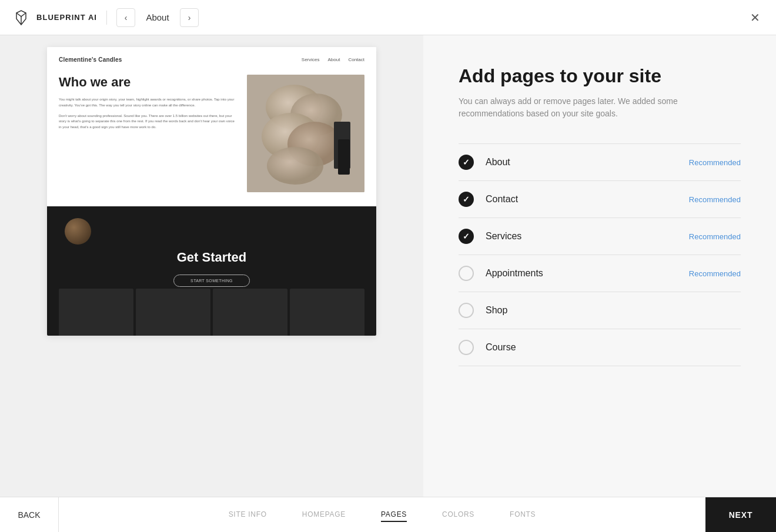  What do you see at coordinates (600, 200) in the screenshot?
I see `page-item: ✓ContactRecommended` at bounding box center [600, 200].